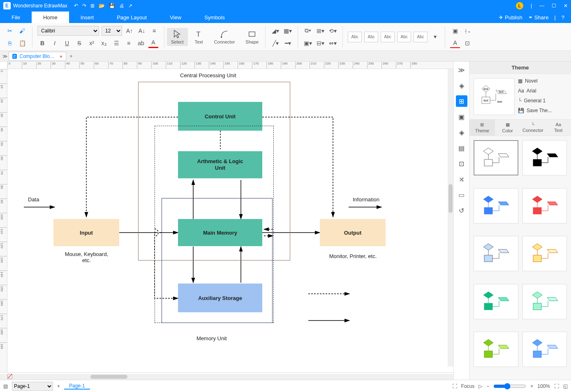 Image resolution: width=571 pixels, height=392 pixels. Describe the element at coordinates (227, 377) in the screenshot. I see `horizontal-scrollbar` at that location.